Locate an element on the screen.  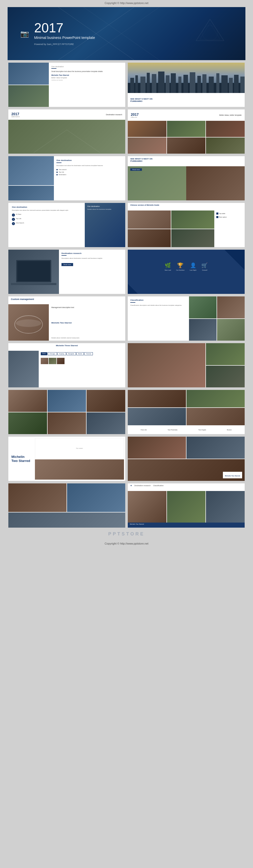
panel-desc: Details about the business template is located at coordinates (105, 209).